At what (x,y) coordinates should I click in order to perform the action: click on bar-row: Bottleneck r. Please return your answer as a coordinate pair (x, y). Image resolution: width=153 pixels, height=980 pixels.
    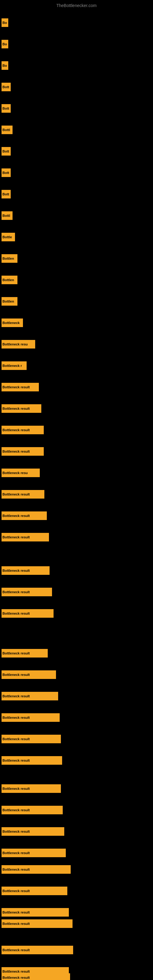
    Looking at the image, I should click on (14, 366).